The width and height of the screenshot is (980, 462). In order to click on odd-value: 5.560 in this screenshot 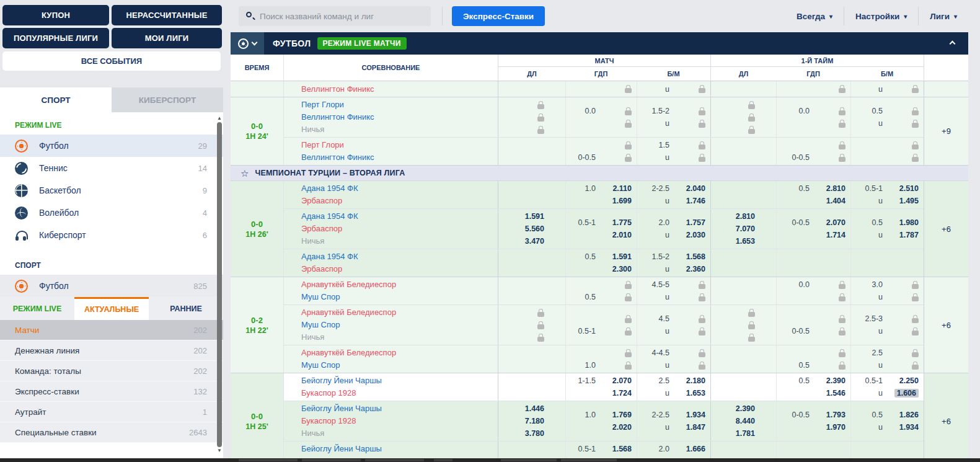, I will do `click(534, 229)`.